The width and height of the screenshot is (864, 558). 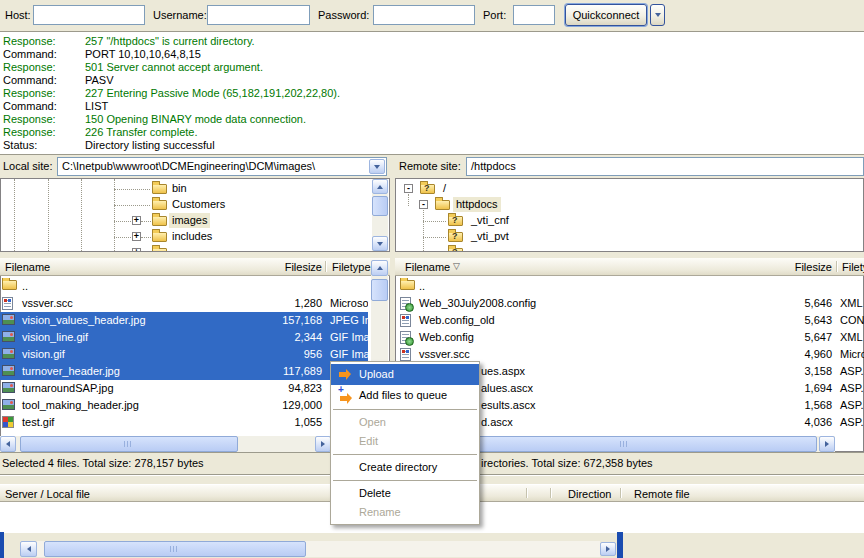 What do you see at coordinates (180, 188) in the screenshot?
I see `tree-item-bin: bin` at bounding box center [180, 188].